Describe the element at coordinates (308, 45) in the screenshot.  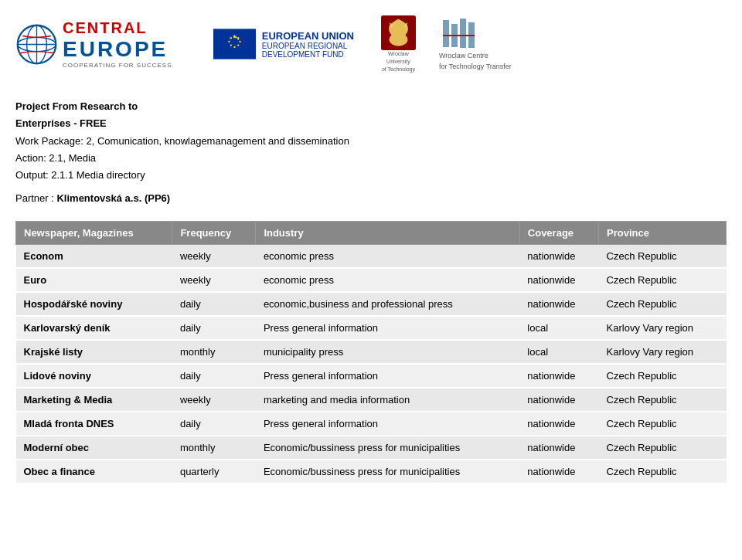
I see `eu-text-block: EUROPEAN UNION EUROPEAN REGIONAL DEVELOP…` at that location.